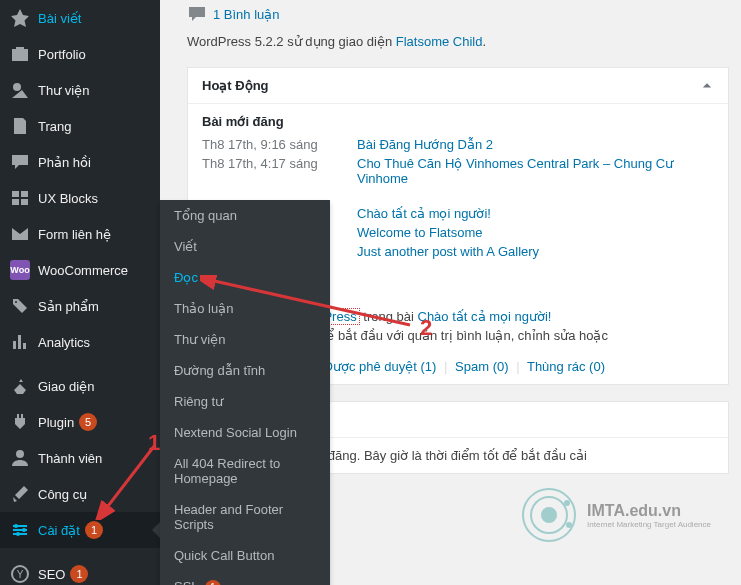 The image size is (741, 585). Describe the element at coordinates (458, 171) in the screenshot. I see `post-row: Th8 17th, 4:17 sáng Cho Thuê Căn Hộ Vinh…` at that location.